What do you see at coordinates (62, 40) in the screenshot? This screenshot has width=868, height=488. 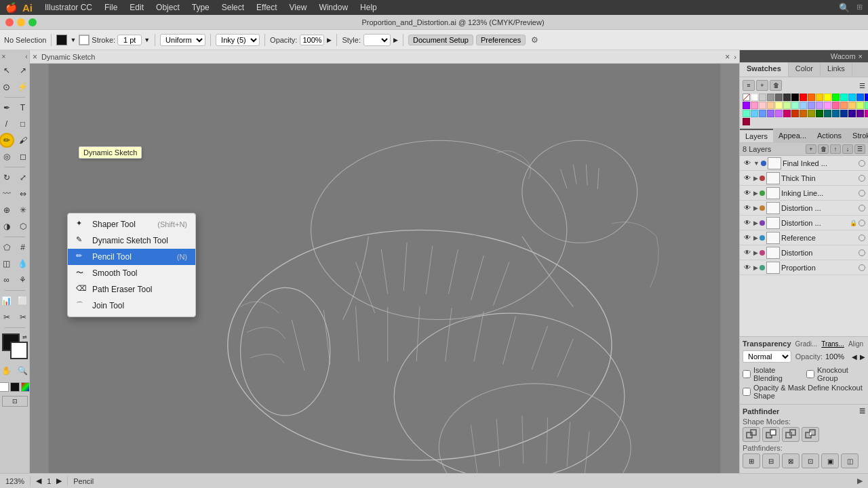 I see `fill-color-box` at bounding box center [62, 40].